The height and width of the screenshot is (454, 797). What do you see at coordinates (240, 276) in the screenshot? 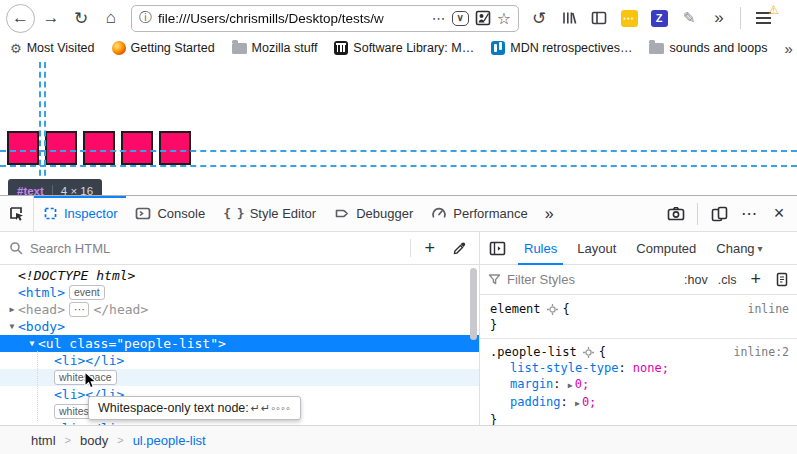
I see `markup-row-doctype: <!DOCTYPE html>` at bounding box center [240, 276].